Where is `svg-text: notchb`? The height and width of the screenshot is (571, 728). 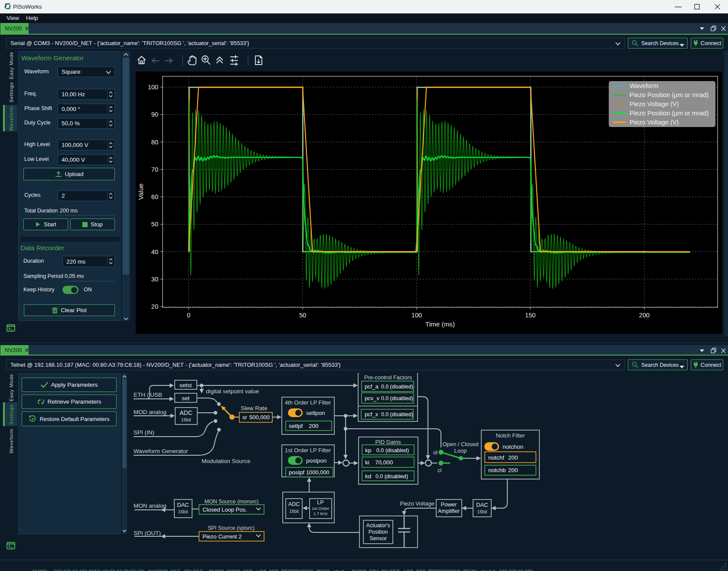
svg-text: notchb is located at coordinates (497, 470).